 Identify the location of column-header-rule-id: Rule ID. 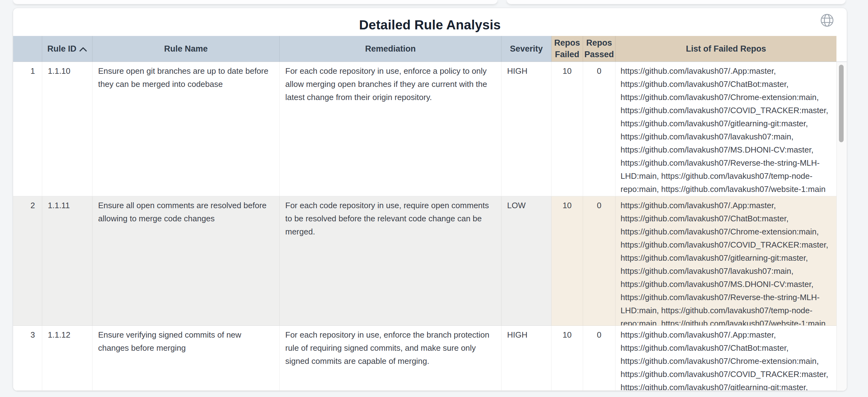
(67, 49).